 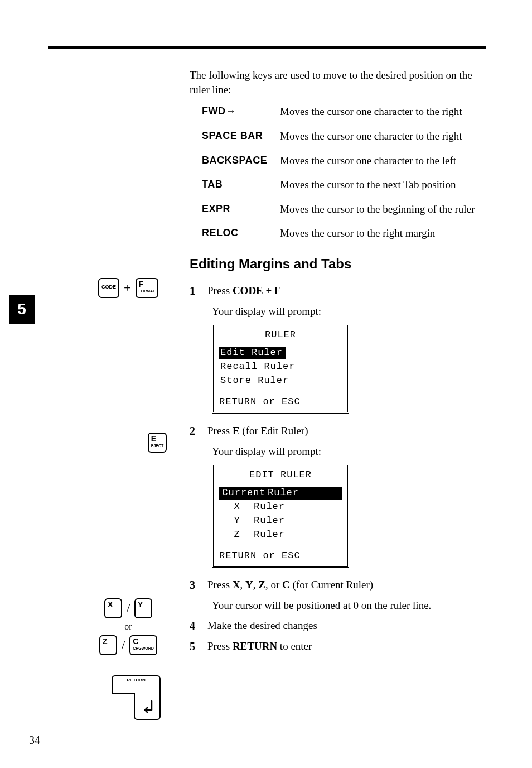 I want to click on step-bold: X, so click(x=236, y=585).